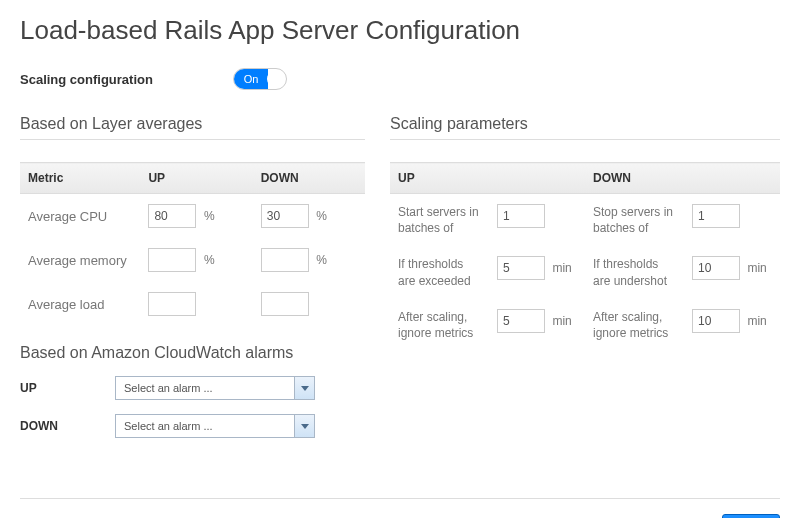 The width and height of the screenshot is (800, 518). I want to click on cloudwatch-up-label: UP, so click(68, 388).